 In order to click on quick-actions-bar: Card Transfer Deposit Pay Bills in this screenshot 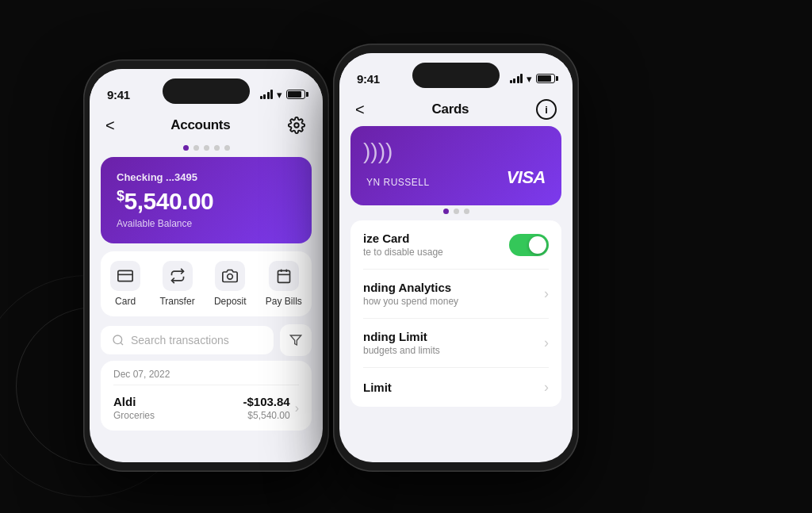, I will do `click(206, 284)`.